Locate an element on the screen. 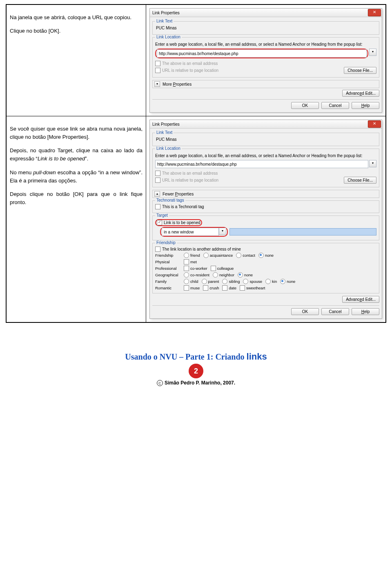 This screenshot has height=571, width=392. radio-co-resident is located at coordinates (186, 275).